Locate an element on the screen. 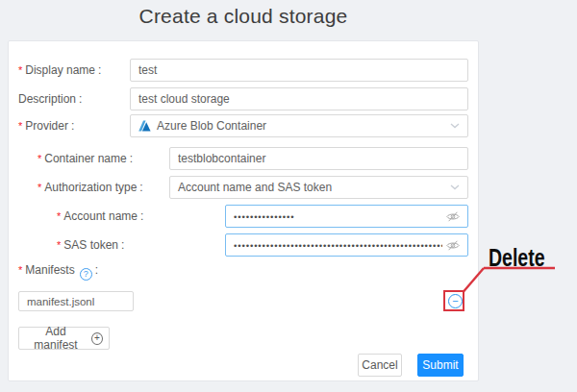 The width and height of the screenshot is (577, 392). sas-token-label: *SAS token: is located at coordinates (90, 245).